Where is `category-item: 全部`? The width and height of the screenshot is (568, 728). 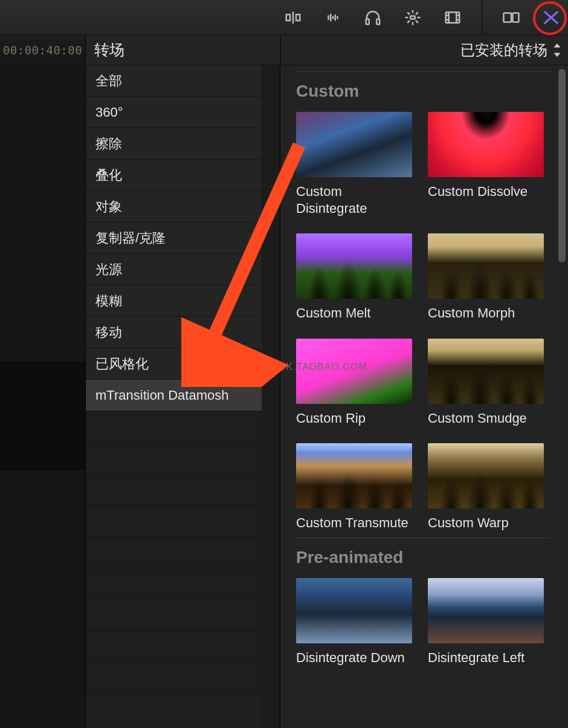 category-item: 全部 is located at coordinates (174, 81).